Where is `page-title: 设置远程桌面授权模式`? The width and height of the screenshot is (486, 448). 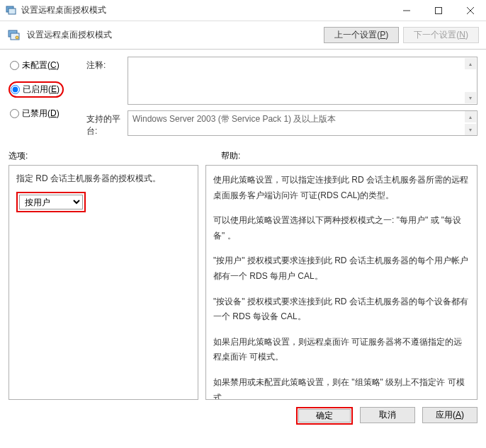
page-title: 设置远程桌面授权模式 is located at coordinates (176, 35).